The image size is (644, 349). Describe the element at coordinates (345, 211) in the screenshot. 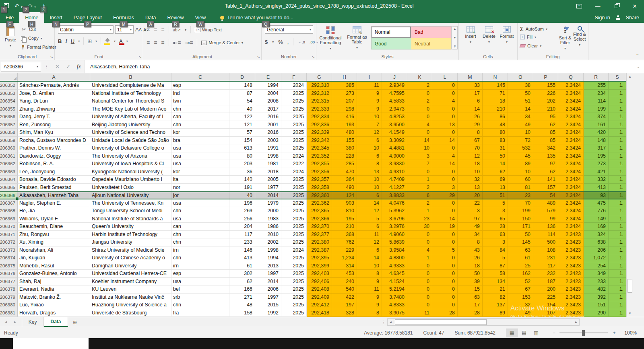

I see `grid-cell: 810` at that location.